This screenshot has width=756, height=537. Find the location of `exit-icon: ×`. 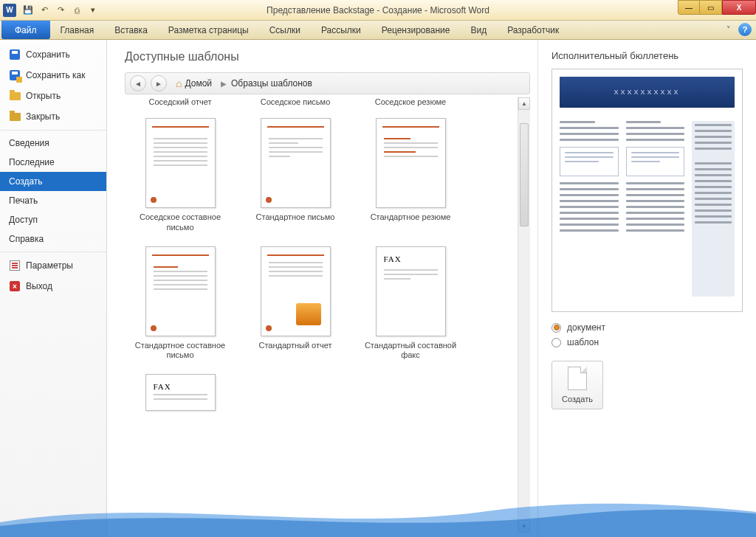

exit-icon: × is located at coordinates (15, 286).